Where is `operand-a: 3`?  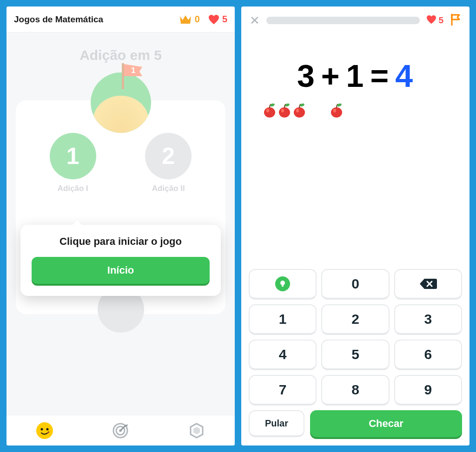 operand-a: 3 is located at coordinates (306, 76).